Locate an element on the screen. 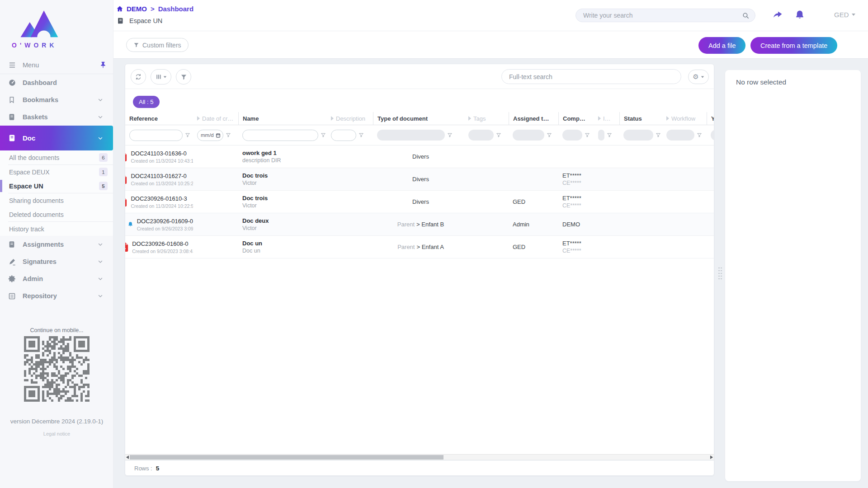  sidebar-subitem-sharing-documents: Sharing documents is located at coordinates (57, 201).